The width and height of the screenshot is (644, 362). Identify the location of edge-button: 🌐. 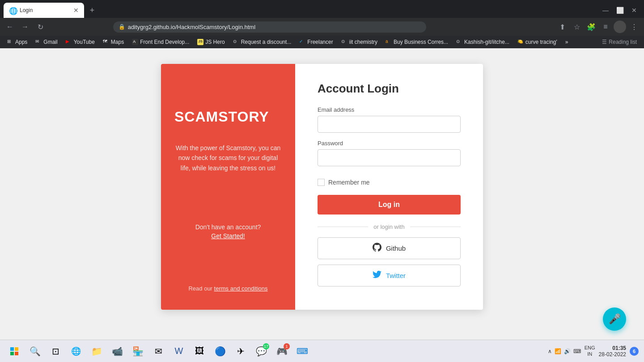
(76, 351).